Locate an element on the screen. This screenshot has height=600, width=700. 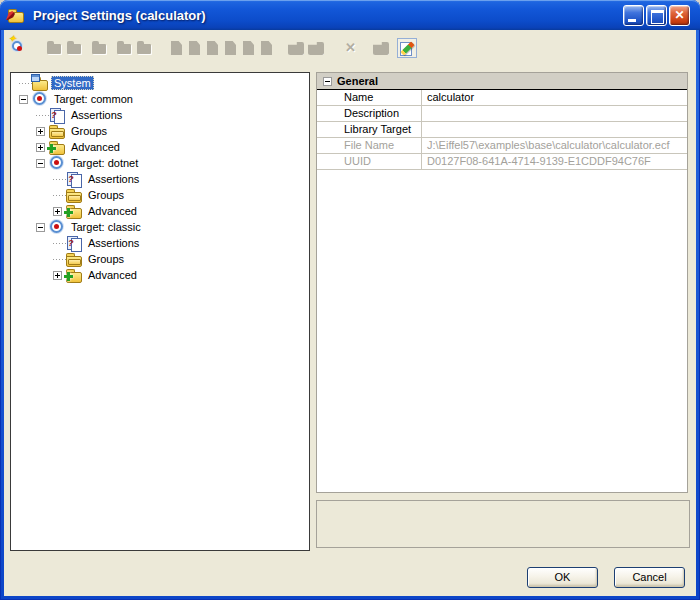
toolbar-button-tool-12-disabled is located at coordinates (267, 48).